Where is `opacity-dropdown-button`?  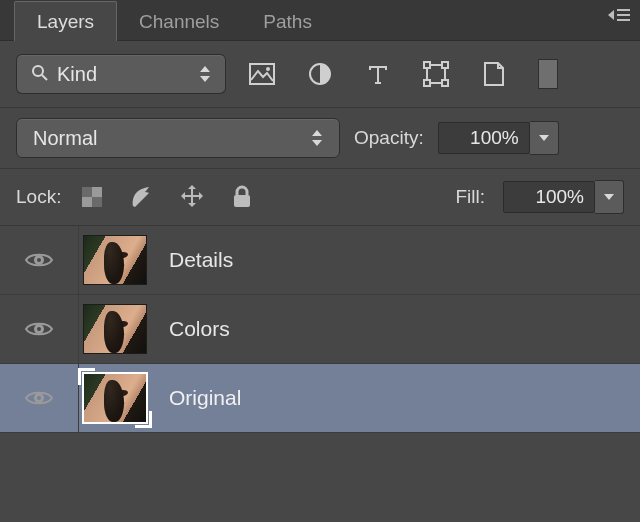 opacity-dropdown-button is located at coordinates (544, 138).